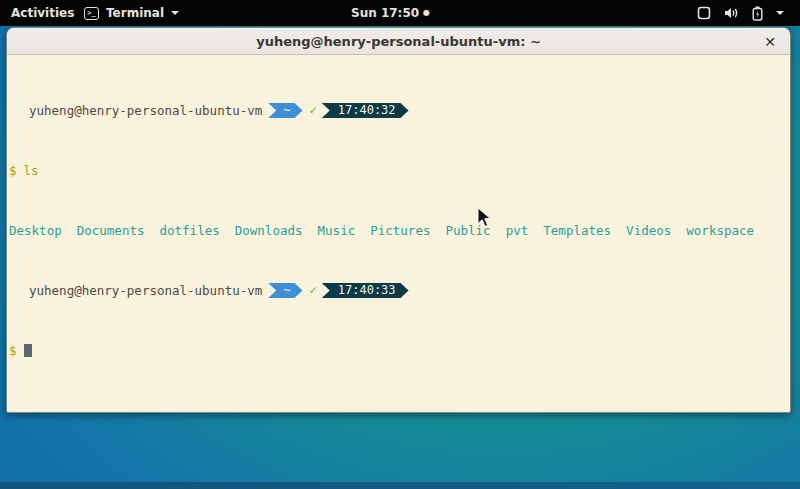  I want to click on activities-label: Activities, so click(42, 13).